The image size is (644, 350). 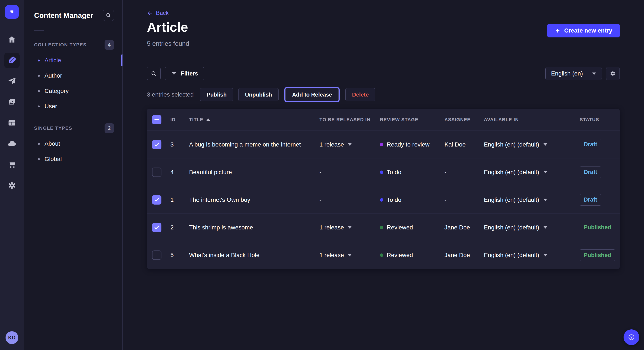 What do you see at coordinates (312, 95) in the screenshot?
I see `add-to-release-button: Add to Release` at bounding box center [312, 95].